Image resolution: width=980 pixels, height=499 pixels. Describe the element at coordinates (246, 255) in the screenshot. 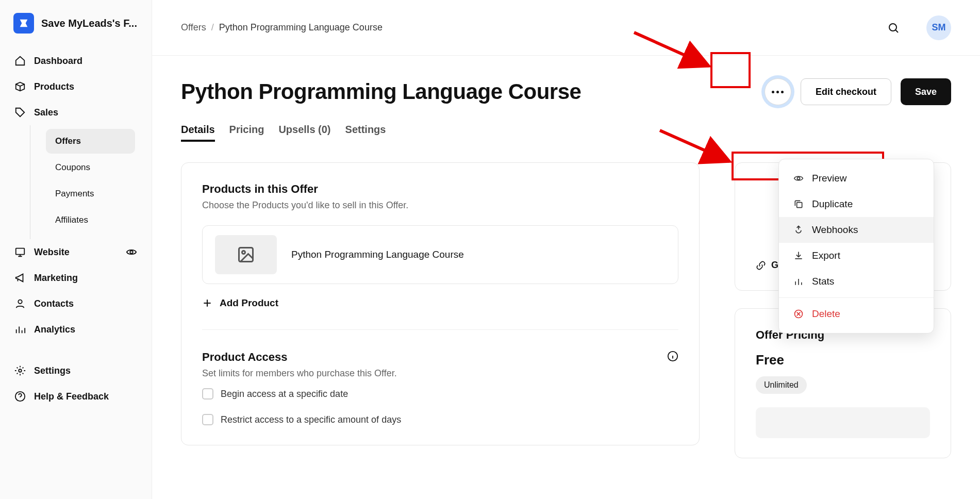

I see `product-thumbnail` at that location.